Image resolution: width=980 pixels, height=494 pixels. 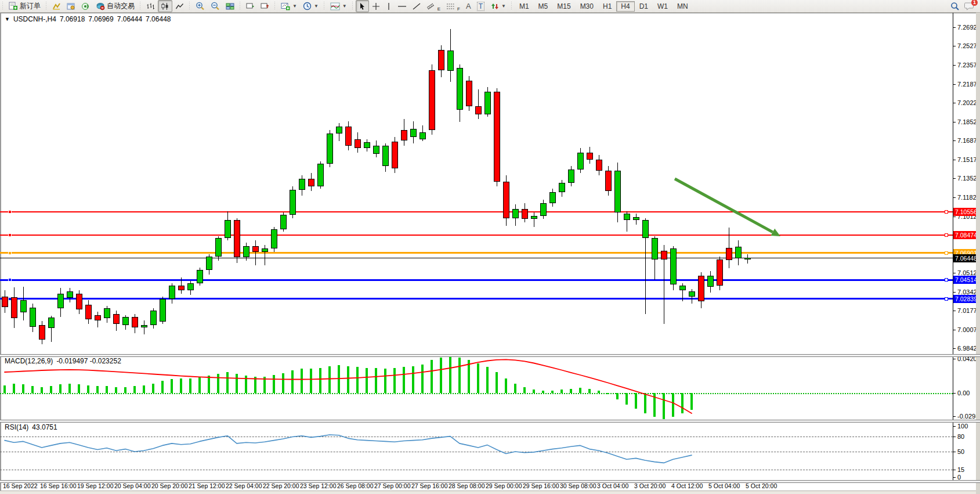 I want to click on date-axis-label: 26 Sep 08:00, so click(x=355, y=486).